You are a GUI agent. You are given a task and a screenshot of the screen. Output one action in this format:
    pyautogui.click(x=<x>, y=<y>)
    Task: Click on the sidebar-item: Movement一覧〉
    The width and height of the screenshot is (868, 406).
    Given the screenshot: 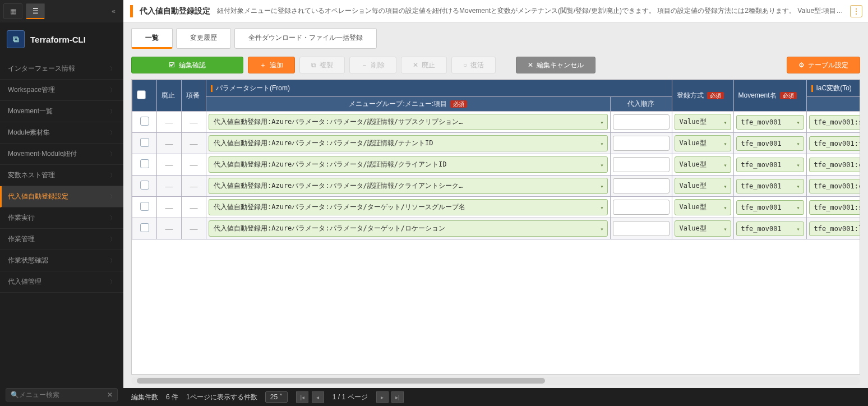 What is the action you would take?
    pyautogui.click(x=62, y=112)
    